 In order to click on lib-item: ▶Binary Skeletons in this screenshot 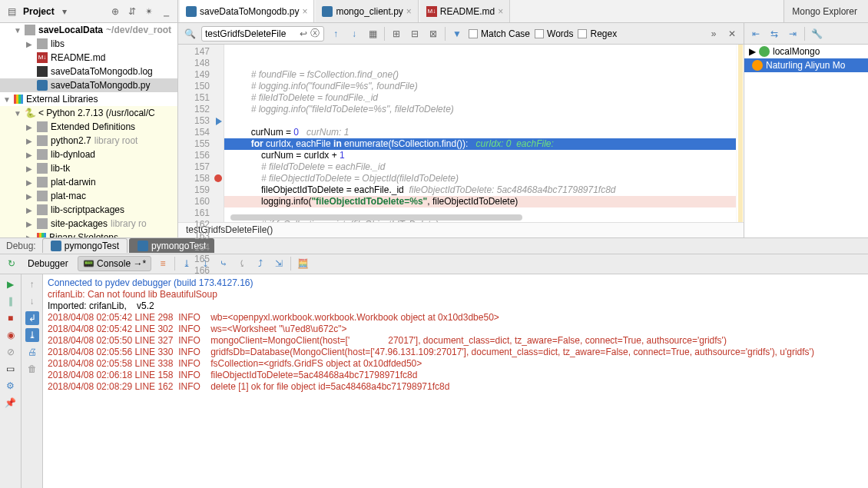, I will do `click(89, 234)`.